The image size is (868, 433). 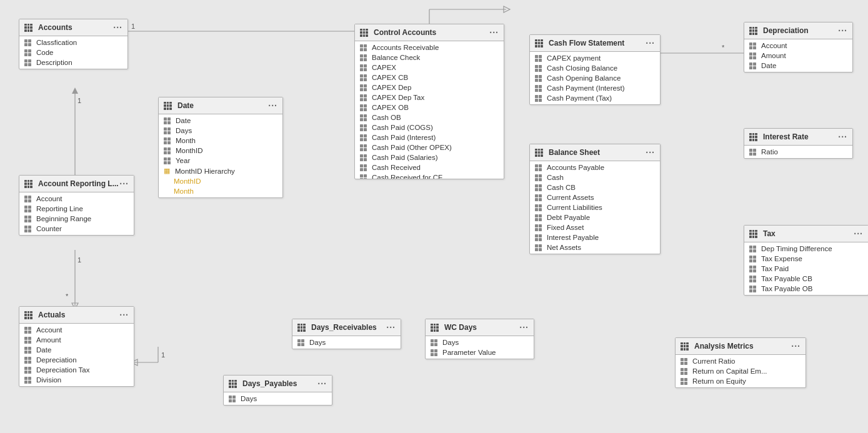 I want to click on field-label: Current Ratio, so click(x=714, y=361).